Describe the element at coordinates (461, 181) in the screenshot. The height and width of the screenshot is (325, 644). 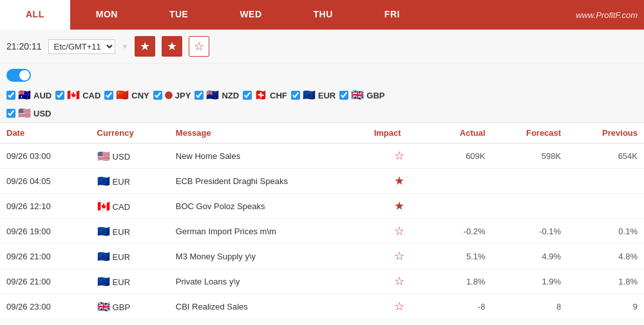
I see `cell-actual` at that location.